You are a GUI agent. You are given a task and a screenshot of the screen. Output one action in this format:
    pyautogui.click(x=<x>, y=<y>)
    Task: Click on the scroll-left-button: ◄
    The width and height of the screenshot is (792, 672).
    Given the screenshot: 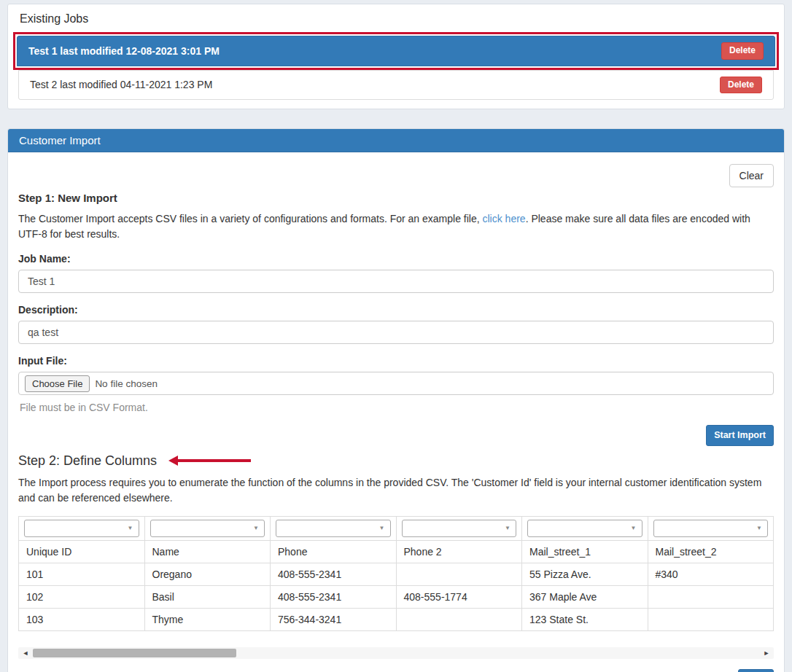 What is the action you would take?
    pyautogui.click(x=26, y=653)
    